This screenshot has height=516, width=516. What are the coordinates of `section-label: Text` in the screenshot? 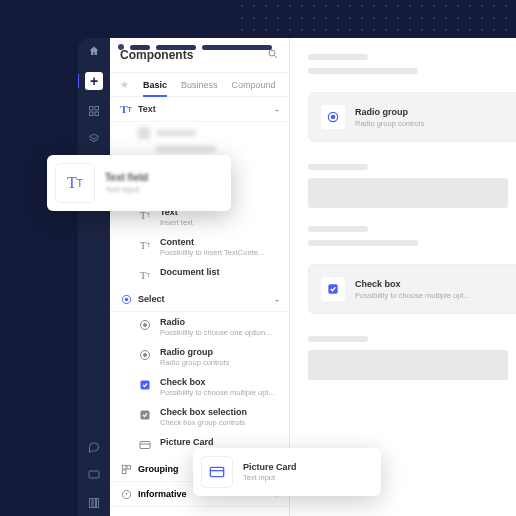 It's located at (147, 109).